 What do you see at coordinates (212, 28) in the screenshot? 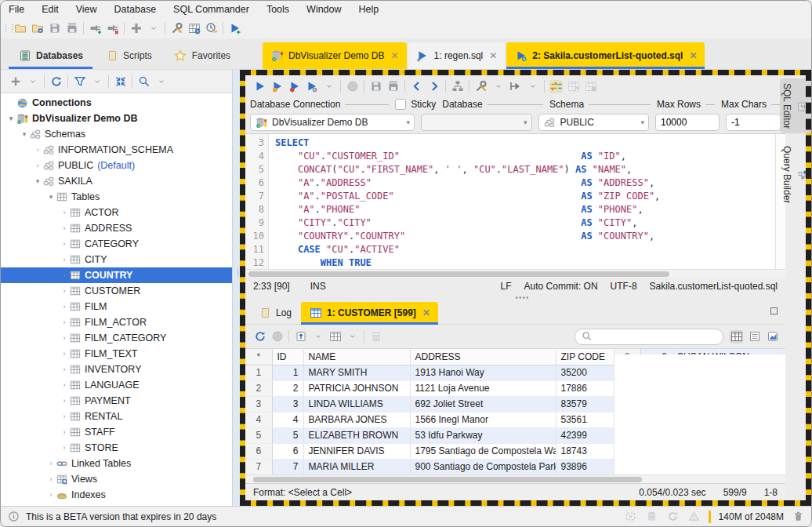
I see `recent-icon` at bounding box center [212, 28].